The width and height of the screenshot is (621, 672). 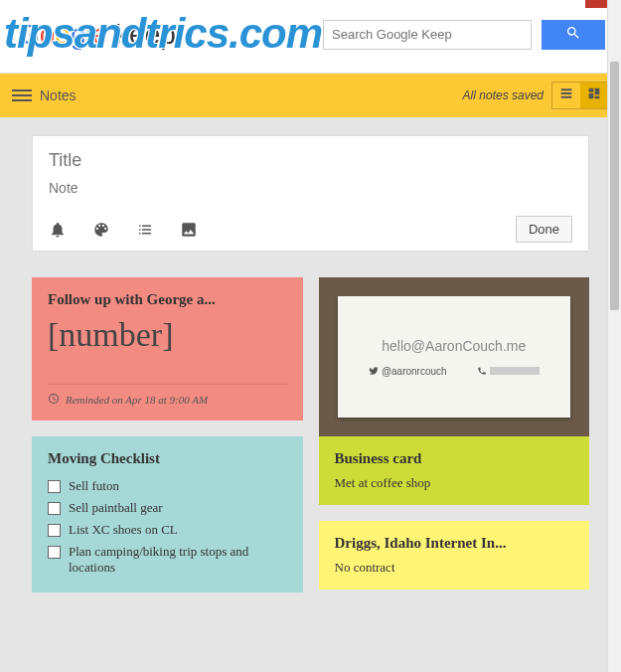 What do you see at coordinates (453, 346) in the screenshot?
I see `card-email-text: hello@AaronCouch.me` at bounding box center [453, 346].